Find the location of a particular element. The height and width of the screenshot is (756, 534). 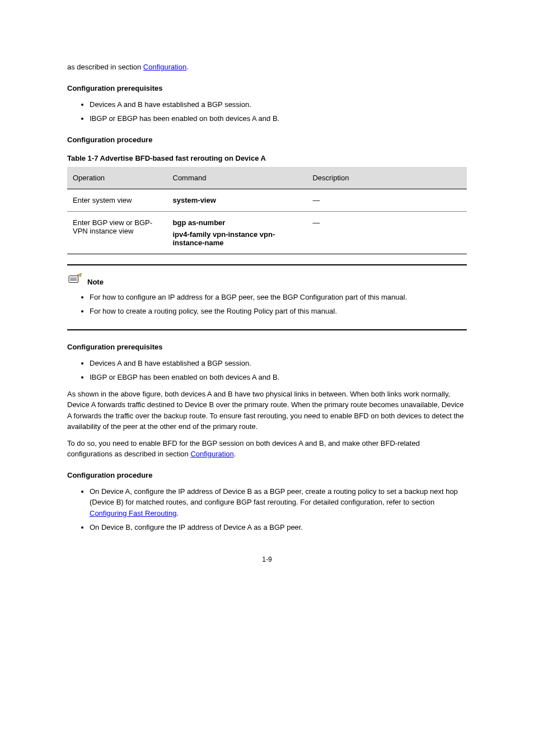

list-item: On Device B, configure the IP address of… is located at coordinates (278, 528).